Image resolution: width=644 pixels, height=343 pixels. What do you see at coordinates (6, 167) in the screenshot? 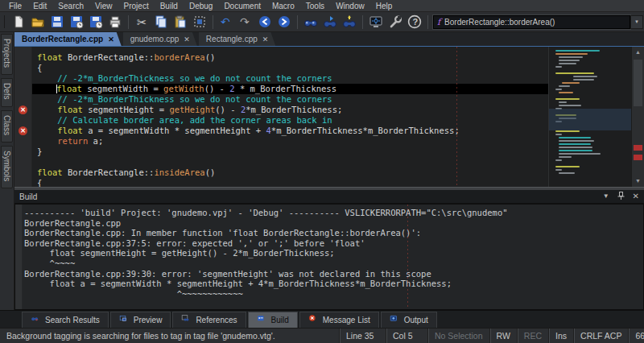
I see `rail-tab-symbols: Symbols` at bounding box center [6, 167].